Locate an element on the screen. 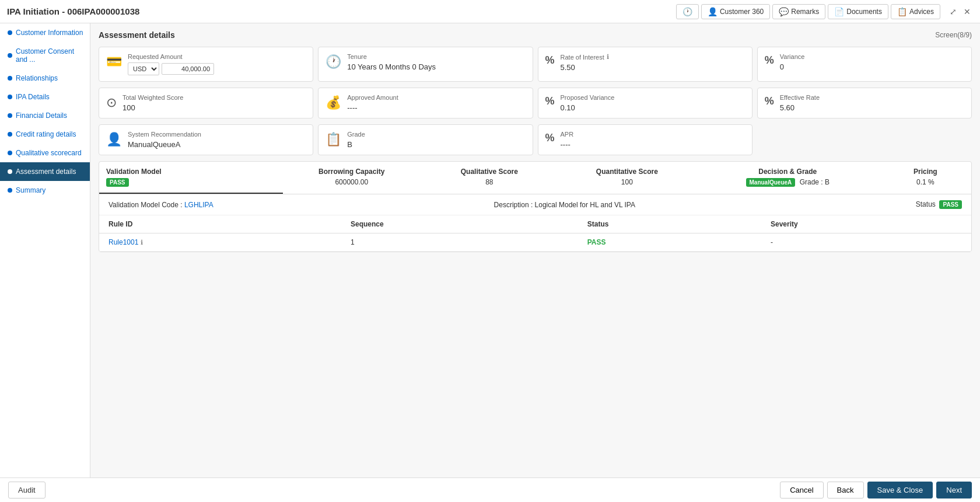 This screenshot has width=980, height=502. card-tenure: 🕐 Tenure 10 Years 0 Months 0 Days is located at coordinates (425, 64).